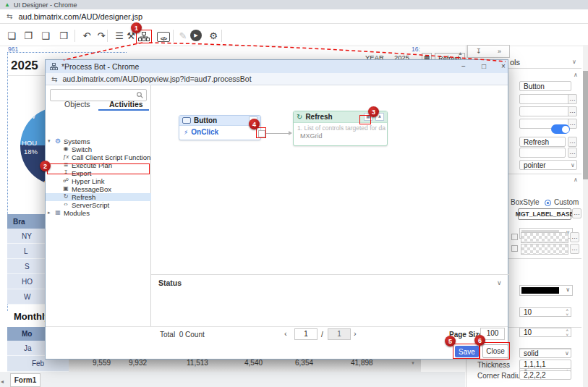 The image size is (588, 387). What do you see at coordinates (80, 17) in the screenshot?
I see `main-url-text: aud.bimatrix.com/AUD/designer.jsp` at bounding box center [80, 17].